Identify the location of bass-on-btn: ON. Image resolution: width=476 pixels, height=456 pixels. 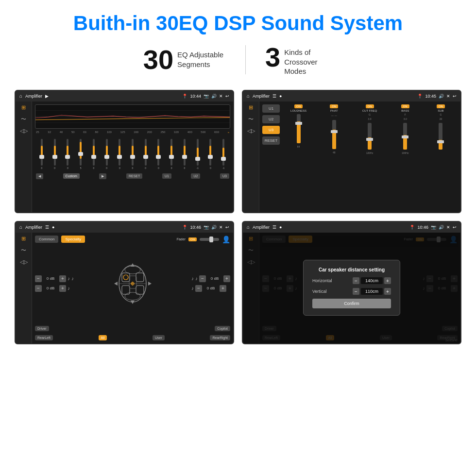
(405, 106).